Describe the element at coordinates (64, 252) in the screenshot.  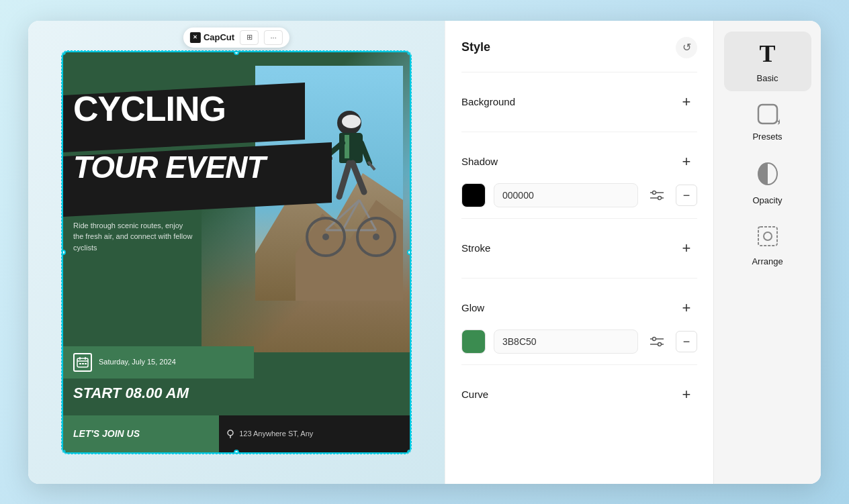
I see `handle-mid-left` at that location.